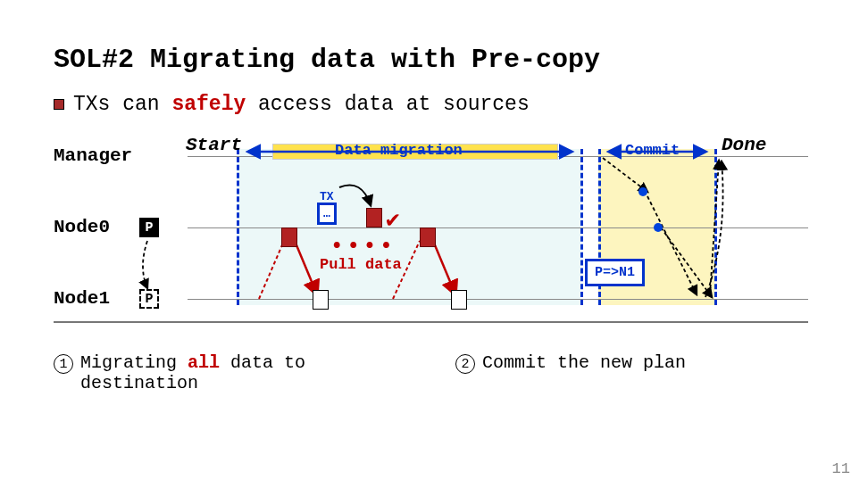 Image resolution: width=868 pixels, height=488 pixels. What do you see at coordinates (327, 214) in the screenshot?
I see `tx-dots: …` at bounding box center [327, 214].